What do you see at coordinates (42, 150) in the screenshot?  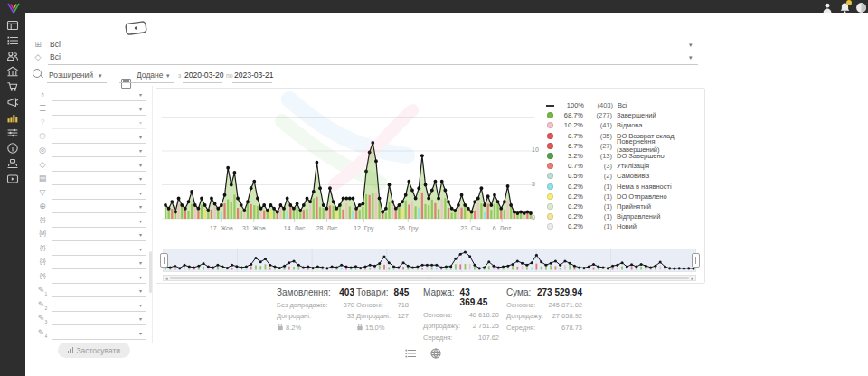 I see `payment-icon: ◎` at bounding box center [42, 150].